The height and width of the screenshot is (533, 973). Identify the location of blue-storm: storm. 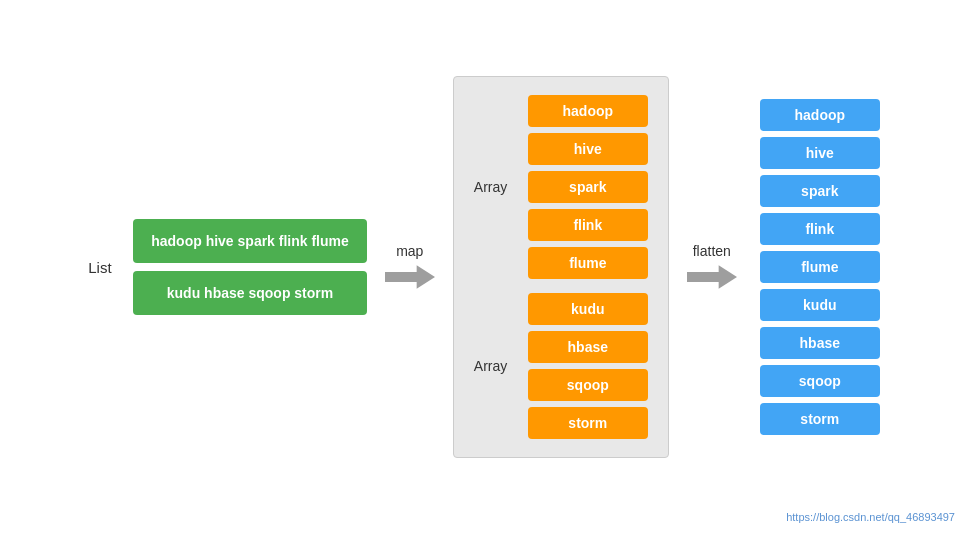
(820, 419).